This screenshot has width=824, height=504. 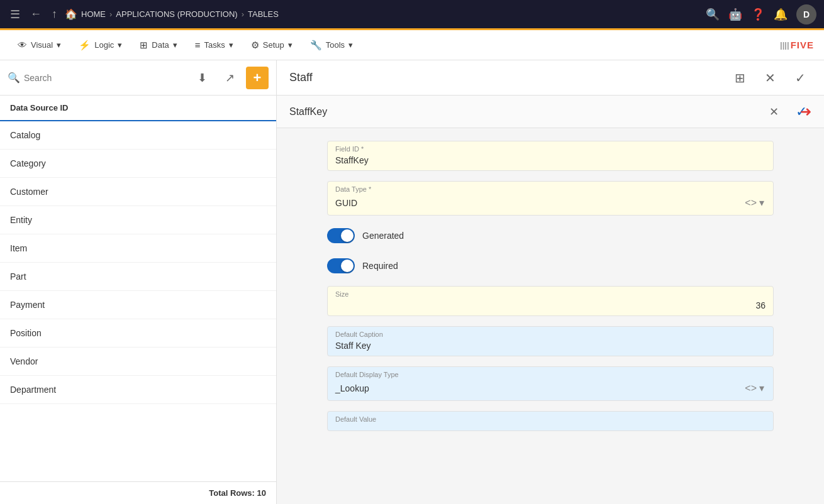 I want to click on field-id-label: Field ID *, so click(x=550, y=147).